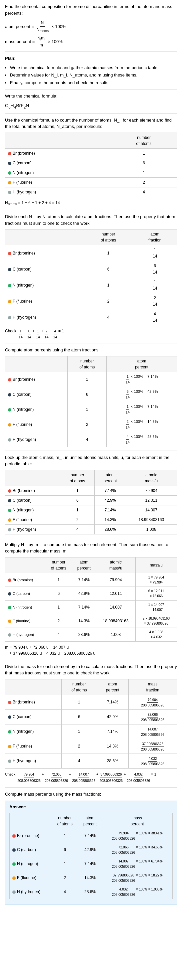 Image resolution: width=182 pixels, height=980 pixels. Describe the element at coordinates (91, 106) in the screenshot. I see `chemical-formula-value: C6H4BrF2N` at that location.